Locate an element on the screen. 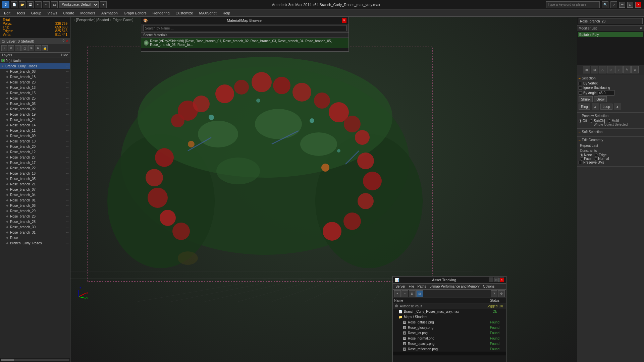 This screenshot has height=362, width=644. menu-tools: Tools is located at coordinates (21, 13).